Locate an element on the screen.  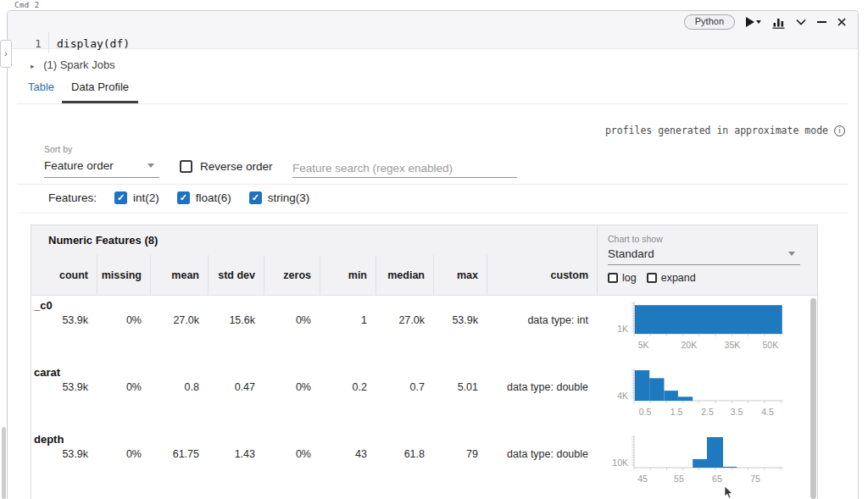
gutter-divider is located at coordinates (49, 42).